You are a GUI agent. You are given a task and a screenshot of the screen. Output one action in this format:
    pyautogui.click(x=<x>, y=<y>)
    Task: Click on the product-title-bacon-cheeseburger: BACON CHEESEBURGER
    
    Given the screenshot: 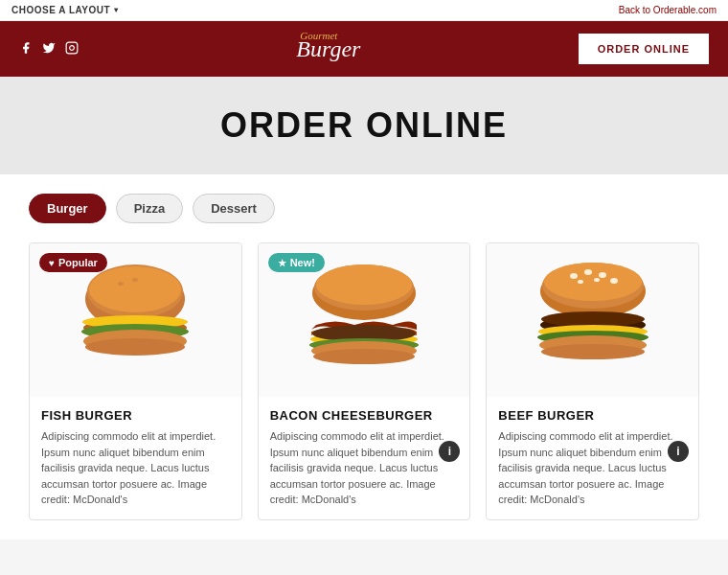 What is the action you would take?
    pyautogui.click(x=364, y=416)
    